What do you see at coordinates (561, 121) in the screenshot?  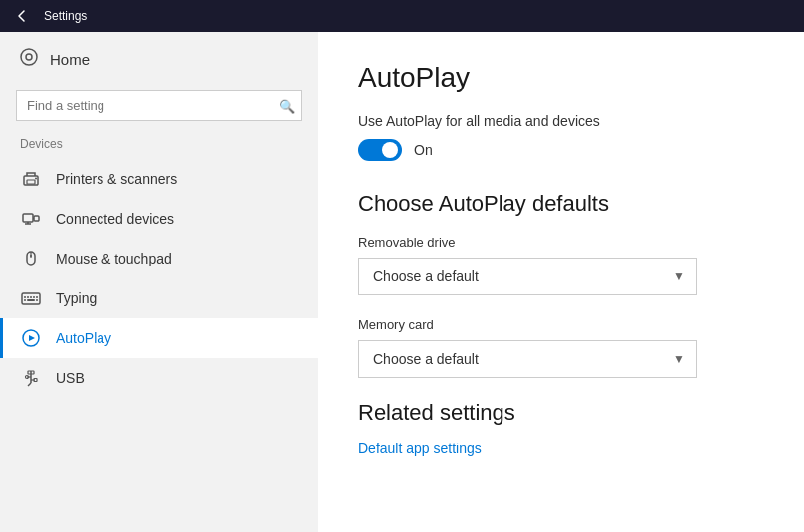 I see `toggle-description: Use AutoPlay for all media and devices` at bounding box center [561, 121].